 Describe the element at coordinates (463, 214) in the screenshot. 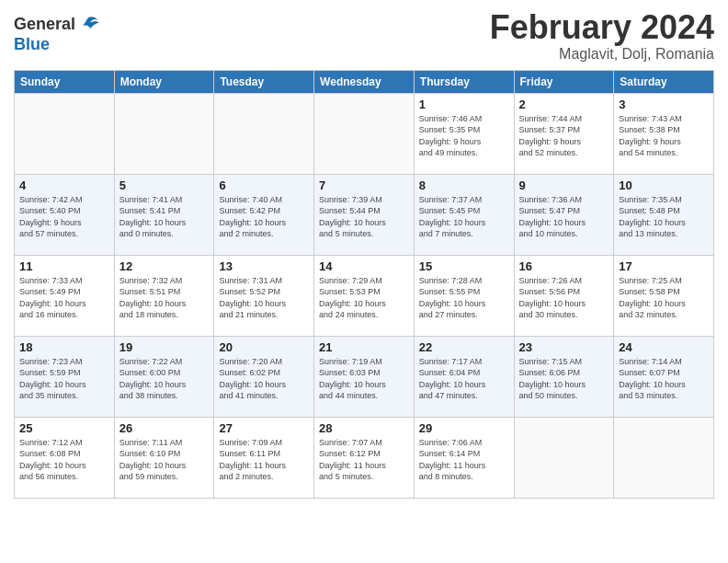

I see `calendar-cell: 8Sunrise: 7:37 AM Sunset: 5:45 PM Daylig…` at that location.